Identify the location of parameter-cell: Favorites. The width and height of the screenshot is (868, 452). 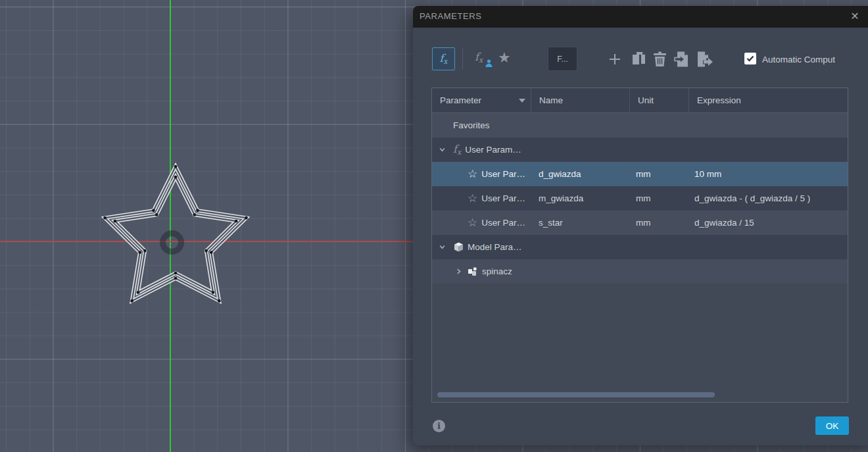
(481, 125).